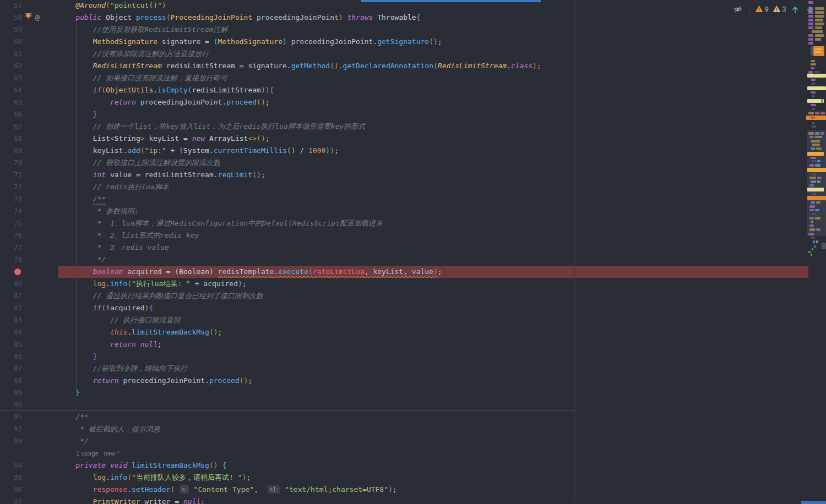  What do you see at coordinates (11, 30) in the screenshot?
I see `line-number: 59` at bounding box center [11, 30].